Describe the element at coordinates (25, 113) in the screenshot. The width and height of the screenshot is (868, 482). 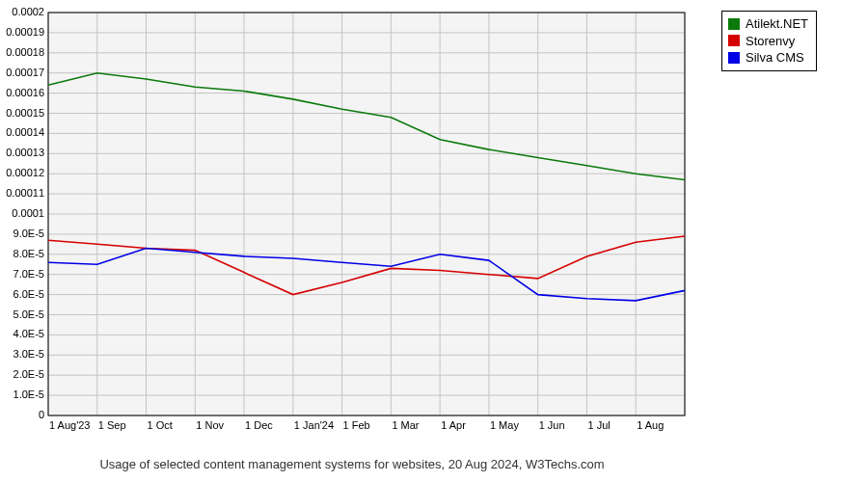
I see `y-tick-label: 0.00015` at that location.